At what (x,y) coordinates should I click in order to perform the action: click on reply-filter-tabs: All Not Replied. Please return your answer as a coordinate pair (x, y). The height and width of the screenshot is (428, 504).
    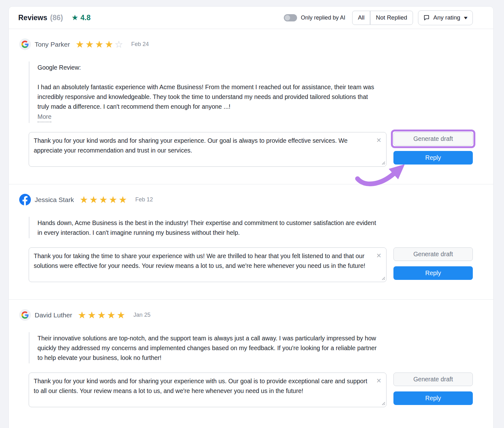
    Looking at the image, I should click on (382, 18).